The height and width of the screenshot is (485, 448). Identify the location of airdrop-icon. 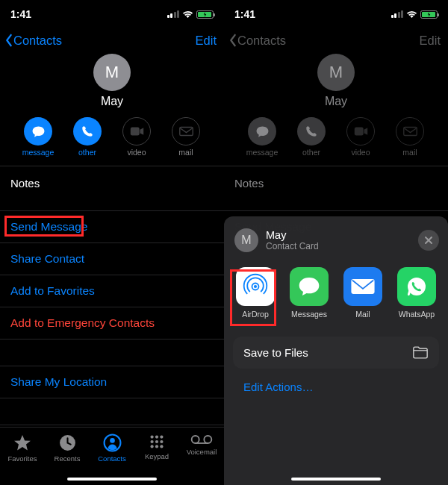
(255, 287).